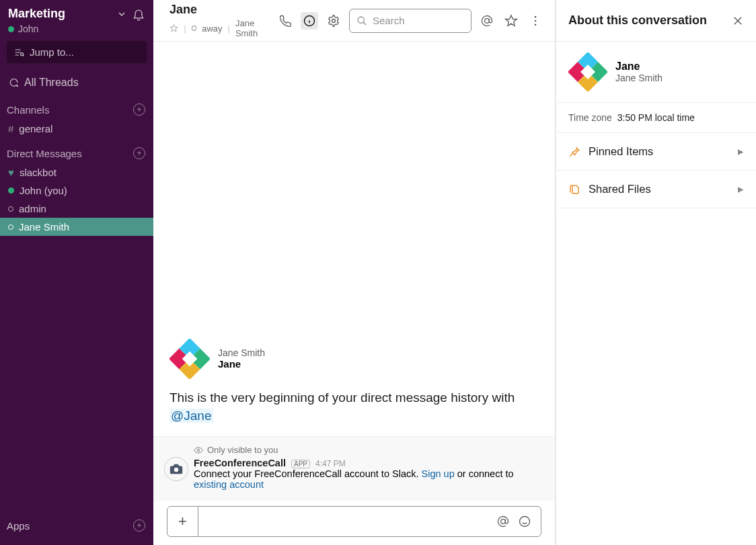  I want to click on call-button, so click(285, 21).